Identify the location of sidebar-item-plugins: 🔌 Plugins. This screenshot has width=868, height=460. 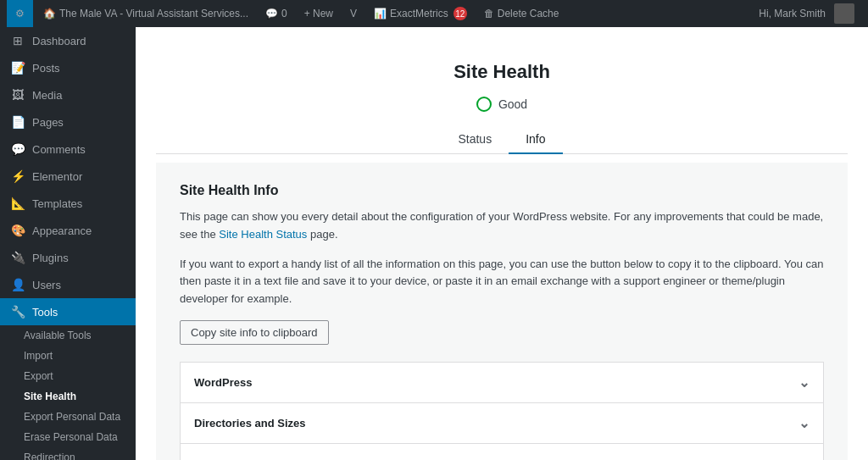
(68, 258).